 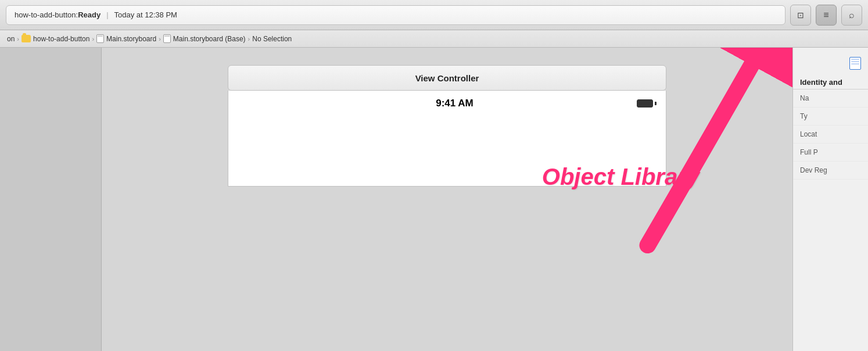 What do you see at coordinates (831, 152) in the screenshot?
I see `right-panel-row-fullp: Full P` at bounding box center [831, 152].